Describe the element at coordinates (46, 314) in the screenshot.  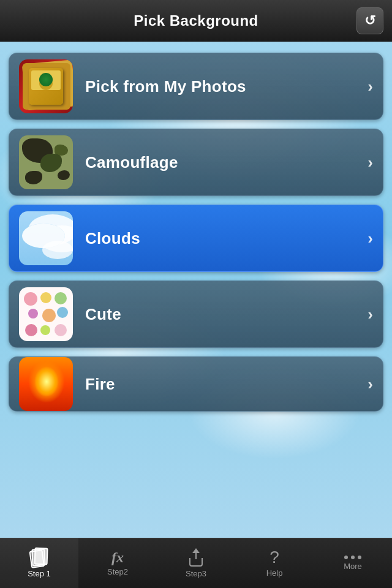
I see `thumb-cute` at that location.